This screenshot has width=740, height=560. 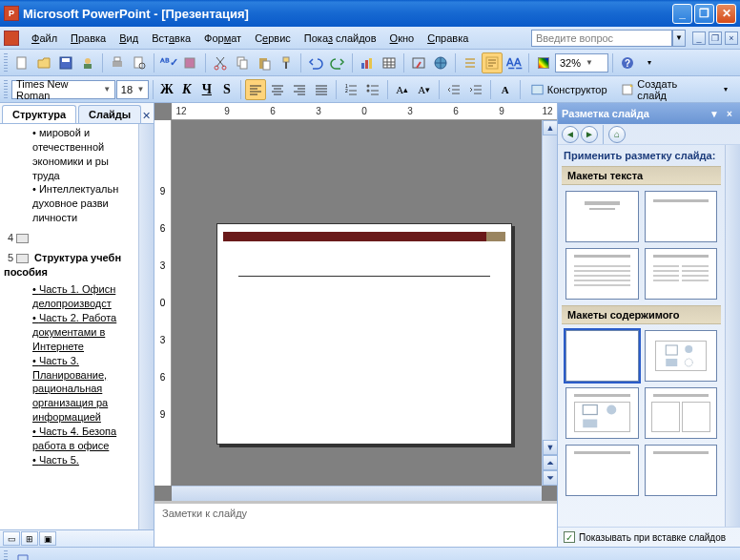 I want to click on spelling-button: ᴬᴮ✓, so click(x=169, y=63).